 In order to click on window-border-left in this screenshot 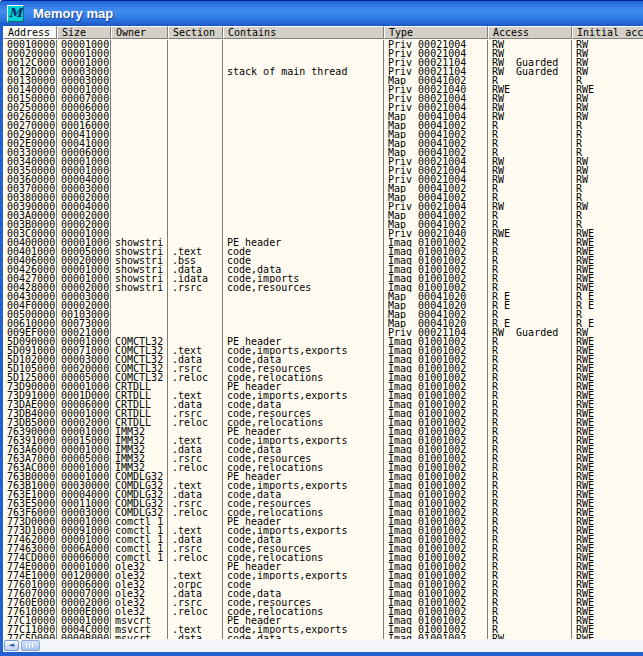, I will do `click(2, 340)`.